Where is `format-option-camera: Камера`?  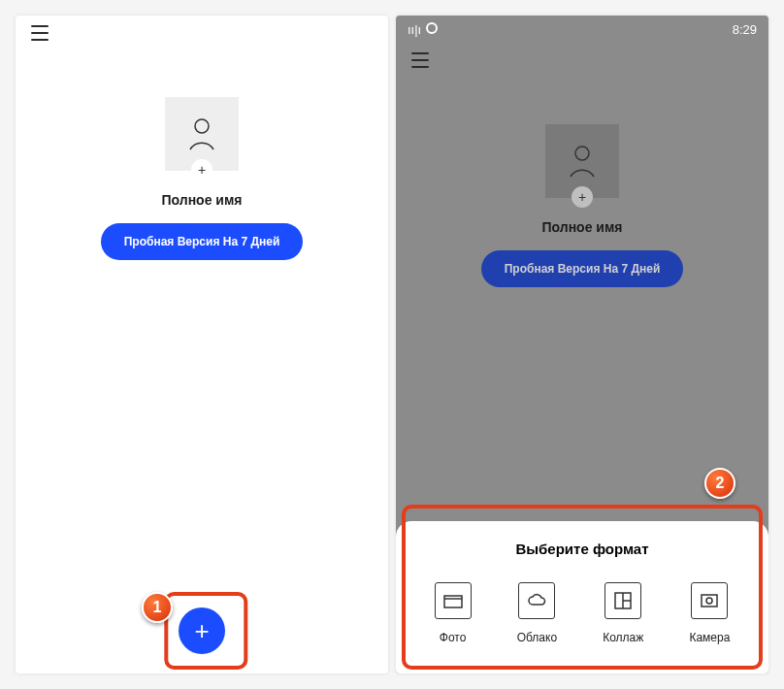 format-option-camera: Камера is located at coordinates (709, 613).